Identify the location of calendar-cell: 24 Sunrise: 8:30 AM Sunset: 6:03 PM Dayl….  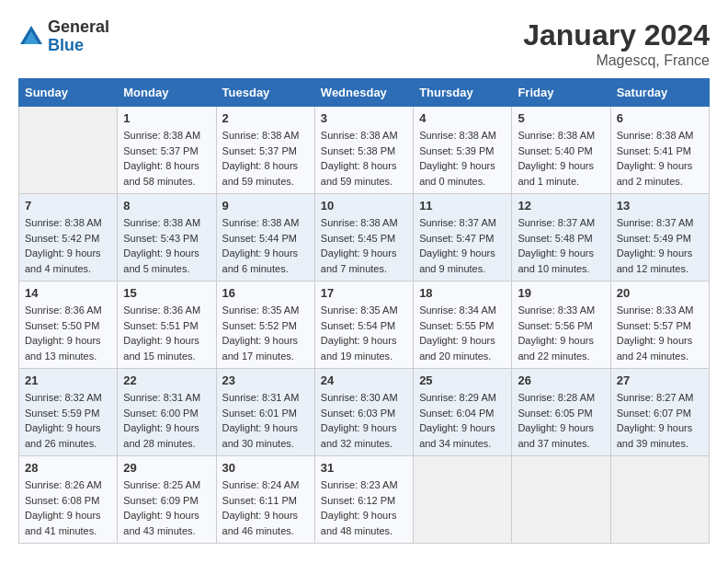
(364, 412).